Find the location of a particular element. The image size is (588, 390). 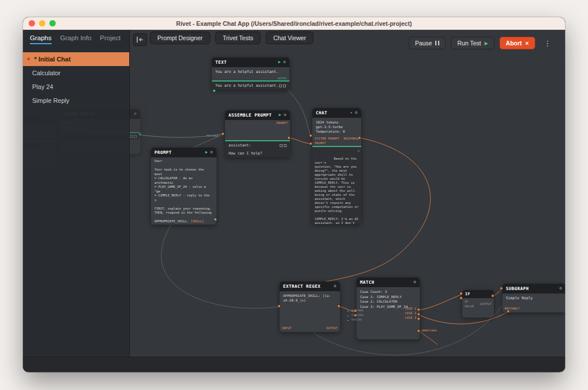

close-window-button is located at coordinates (32, 23).